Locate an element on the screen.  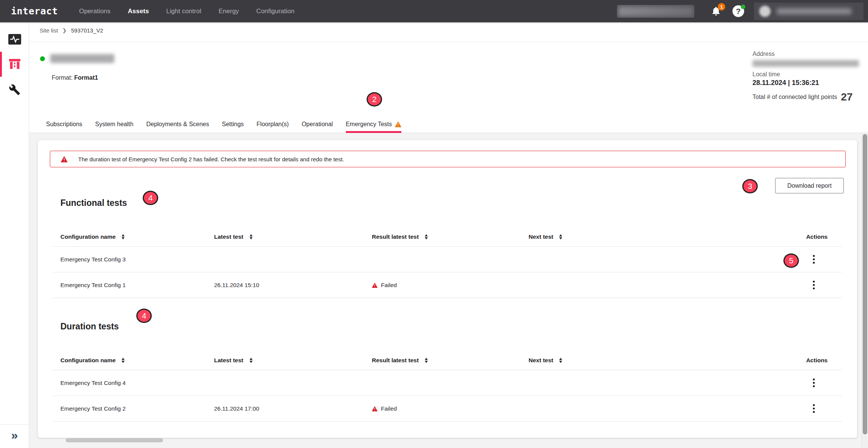
result-text: Failed is located at coordinates (389, 409).